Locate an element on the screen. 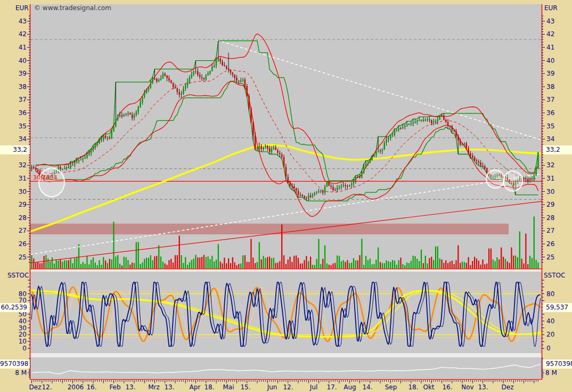 Image resolution: width=572 pixels, height=392 pixels. x-axis-label-Jul: Jul is located at coordinates (313, 387).